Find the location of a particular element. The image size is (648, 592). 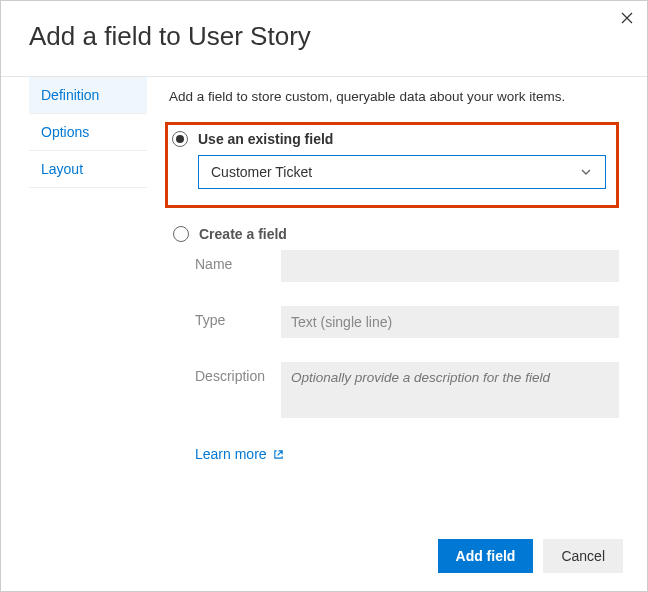

type-input is located at coordinates (450, 322).